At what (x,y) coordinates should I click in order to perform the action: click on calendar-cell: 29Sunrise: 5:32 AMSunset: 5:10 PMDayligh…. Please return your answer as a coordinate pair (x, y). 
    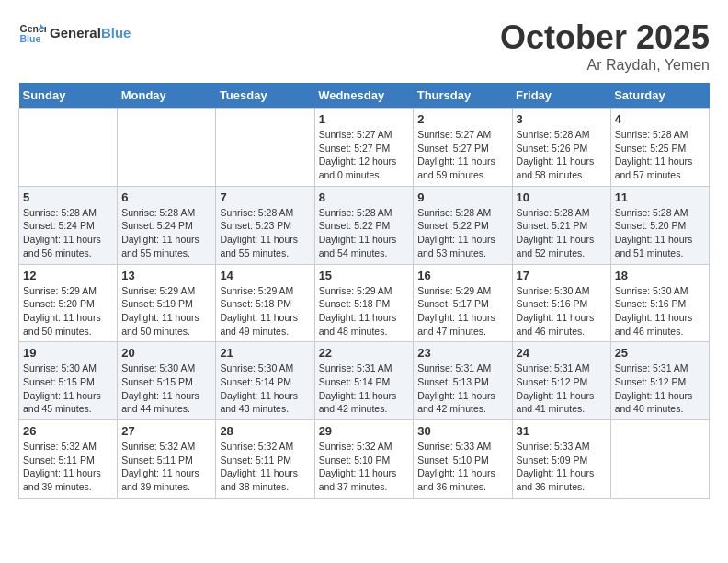
    Looking at the image, I should click on (364, 460).